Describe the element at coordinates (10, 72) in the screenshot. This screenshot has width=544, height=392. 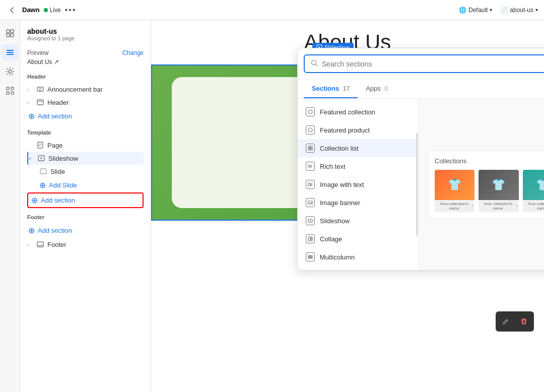
I see `settings-icon-btn` at that location.